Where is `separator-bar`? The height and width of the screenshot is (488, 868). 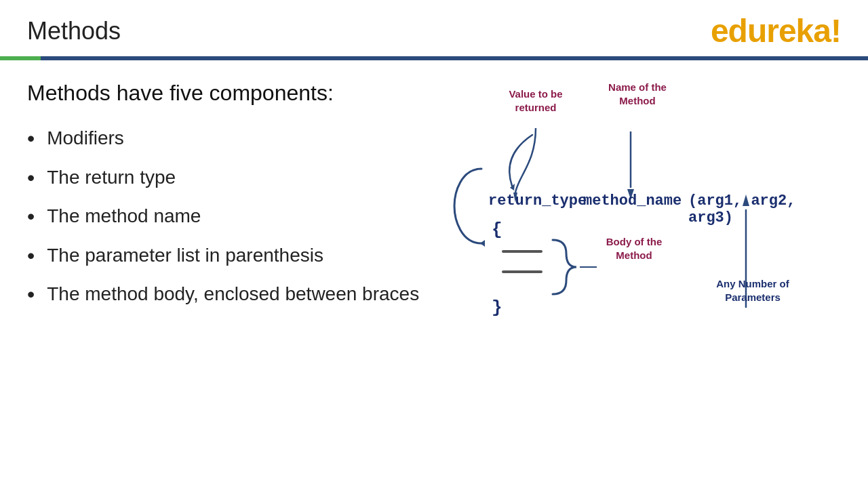
separator-bar is located at coordinates (434, 58).